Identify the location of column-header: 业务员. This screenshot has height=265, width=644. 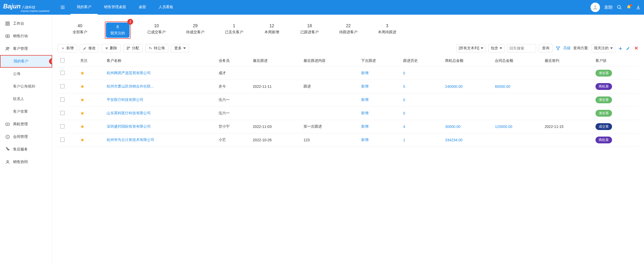
(233, 61).